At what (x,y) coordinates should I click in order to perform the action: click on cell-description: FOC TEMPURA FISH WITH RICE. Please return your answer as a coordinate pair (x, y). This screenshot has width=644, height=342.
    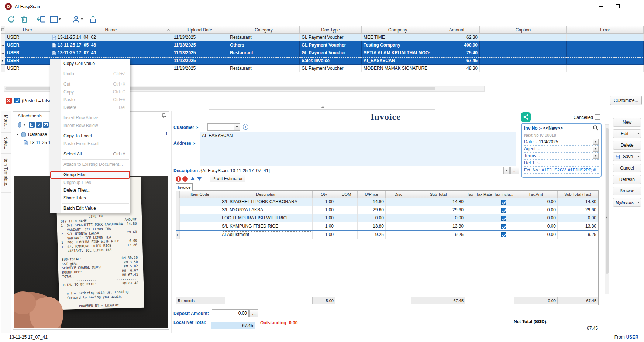
    Looking at the image, I should click on (266, 218).